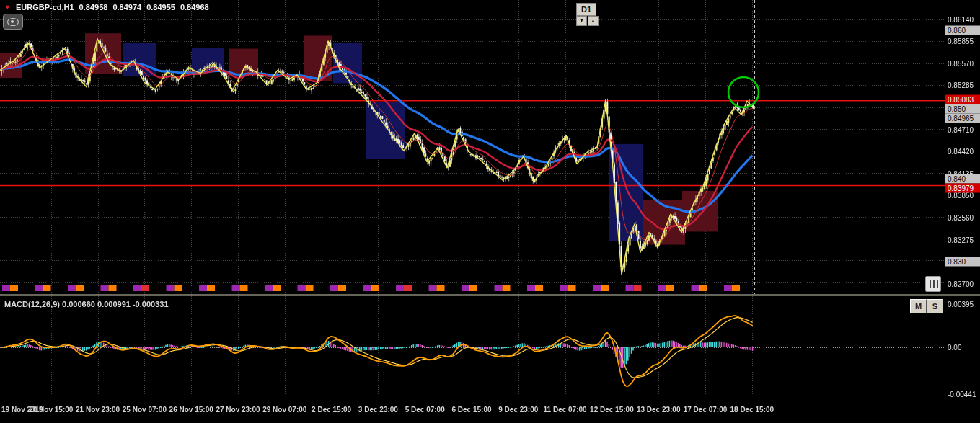  Describe the element at coordinates (963, 30) in the screenshot. I see `price-level-tag: 0.860` at that location.